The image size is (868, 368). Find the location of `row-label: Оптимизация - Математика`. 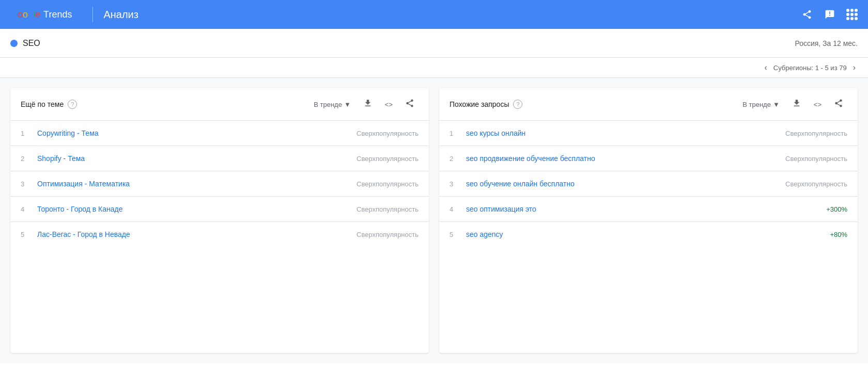

row-label: Оптимизация - Математика is located at coordinates (195, 184).